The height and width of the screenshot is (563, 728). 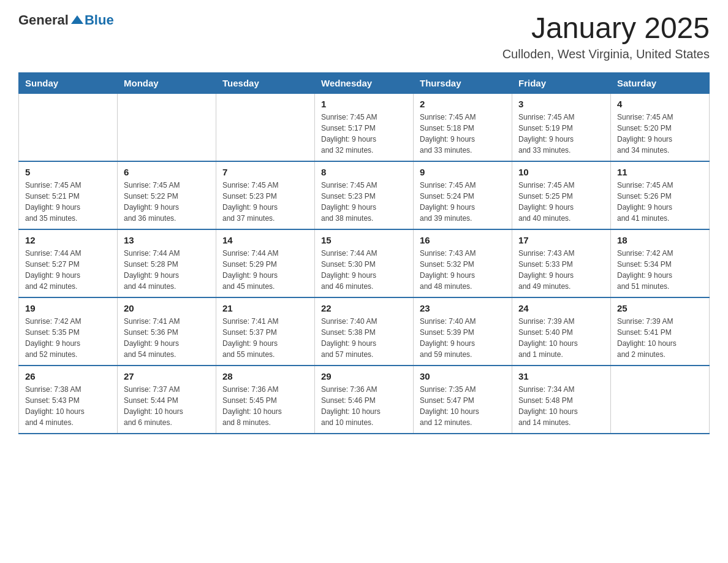 What do you see at coordinates (250, 270) in the screenshot?
I see `day-info: Sunrise: 7:44 AM Sunset: 5:29 PM Dayligh…` at bounding box center [250, 270].